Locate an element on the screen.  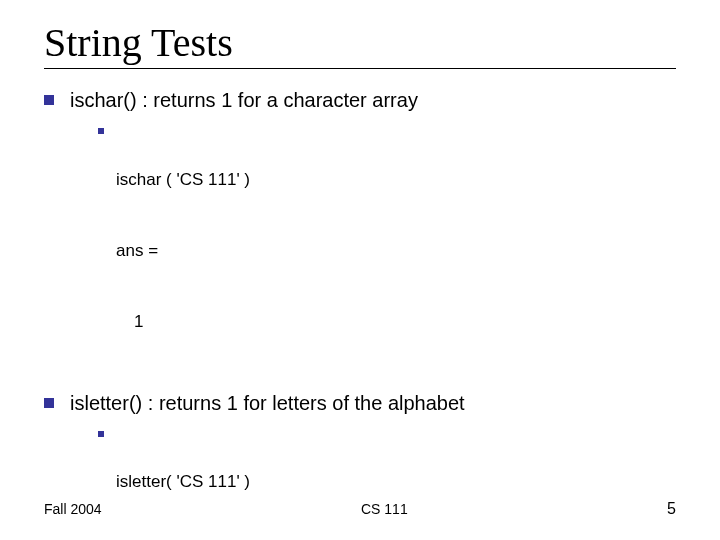
result-value: 1 is located at coordinates (150, 322).